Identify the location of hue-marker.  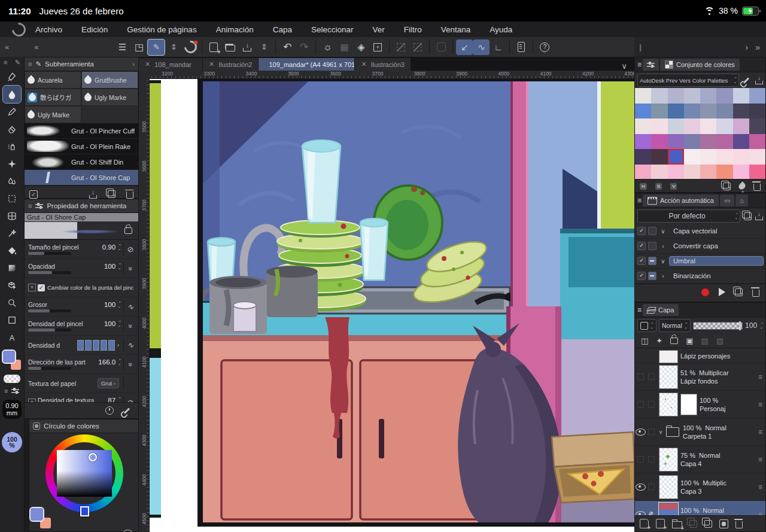
(85, 511).